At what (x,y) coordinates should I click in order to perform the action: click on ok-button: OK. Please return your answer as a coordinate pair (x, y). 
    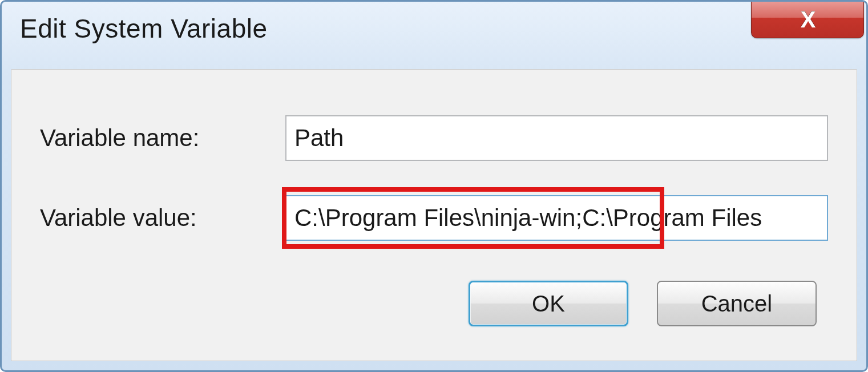
    Looking at the image, I should click on (548, 304).